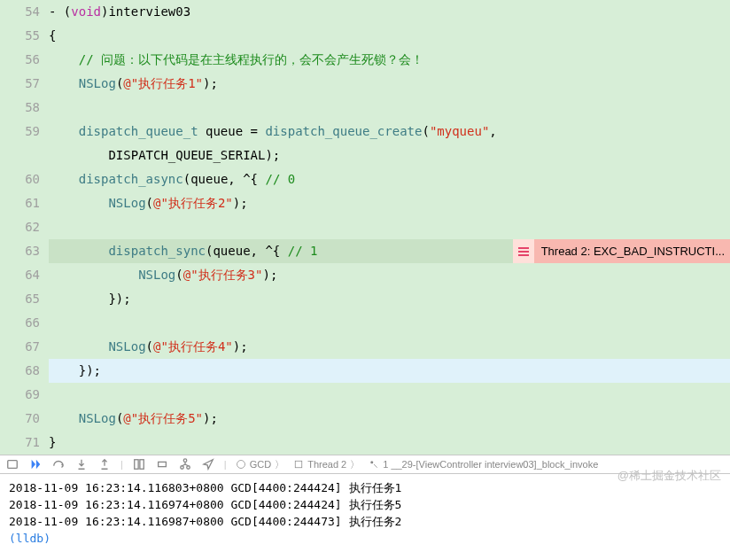 The width and height of the screenshot is (730, 560). Describe the element at coordinates (390, 60) in the screenshot. I see `code-line: // 问题：以下代码是在主线程执行的，会不会产生死锁？会！` at that location.